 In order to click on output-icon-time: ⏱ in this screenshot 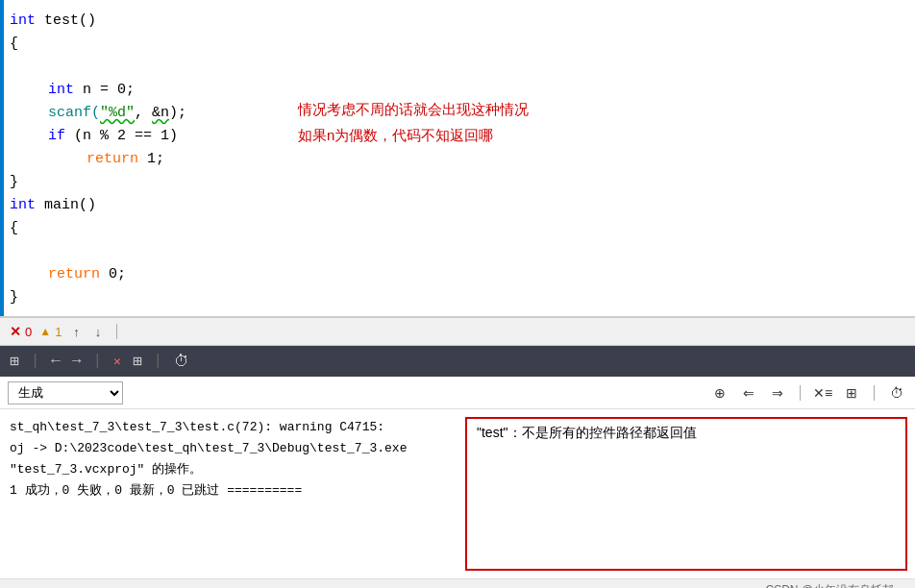, I will do `click(897, 393)`.